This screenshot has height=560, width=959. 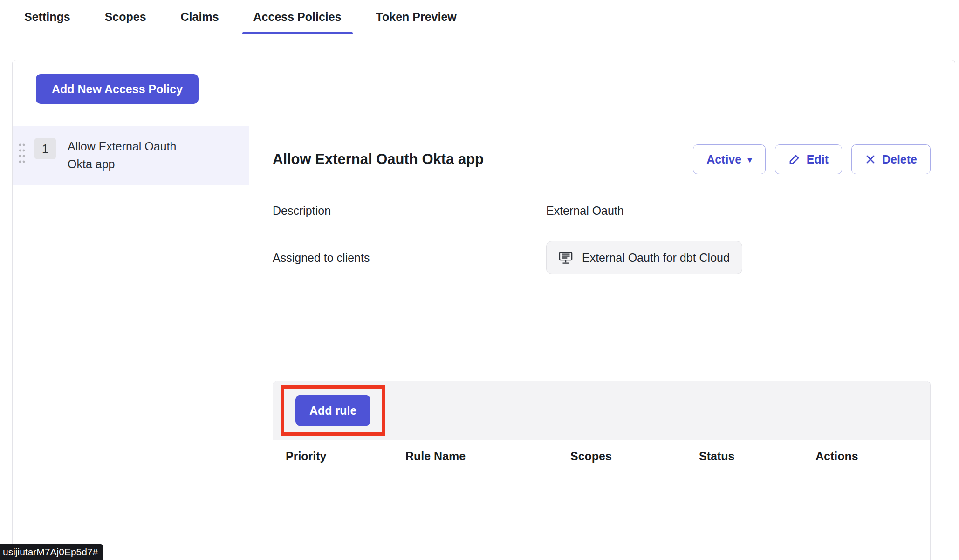 I want to click on policy-action-buttons: Active ▾ Edit Delete, so click(x=812, y=159).